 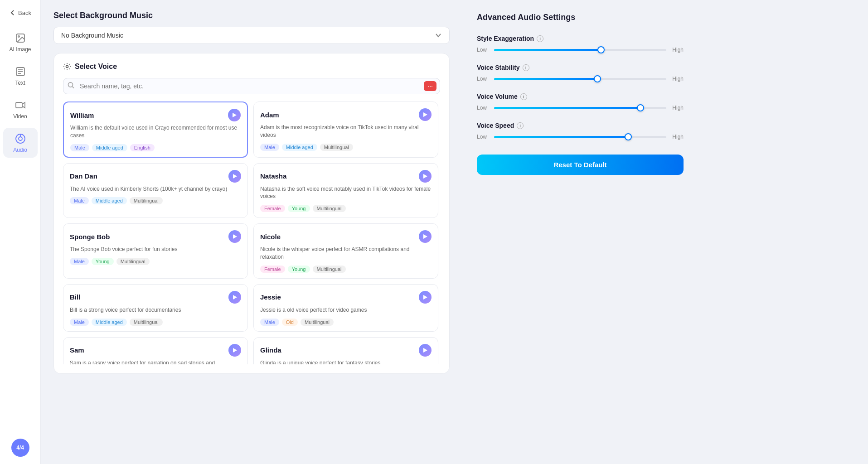 What do you see at coordinates (71, 86) in the screenshot?
I see `search-icon` at bounding box center [71, 86].